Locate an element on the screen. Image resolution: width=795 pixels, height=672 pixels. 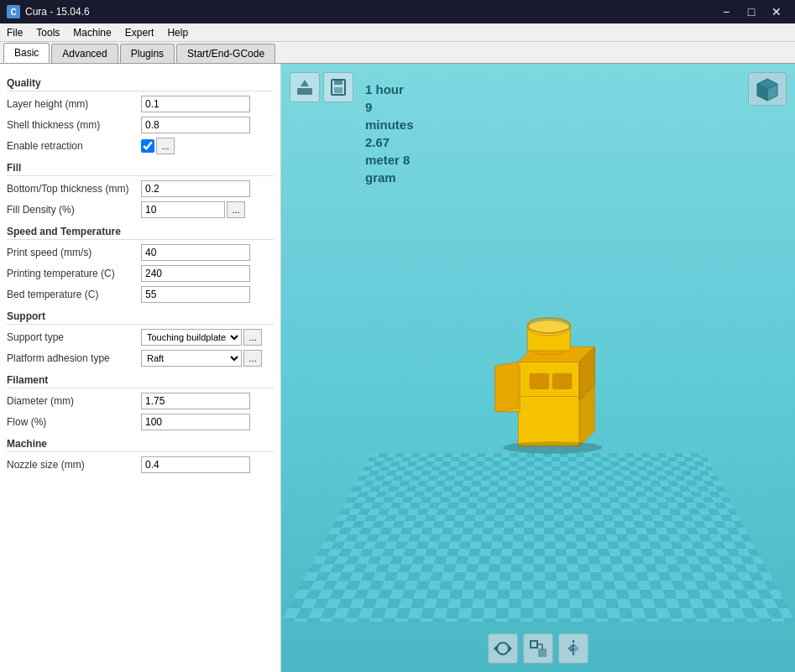
label-diameter: Diameter (mm) is located at coordinates (74, 401).